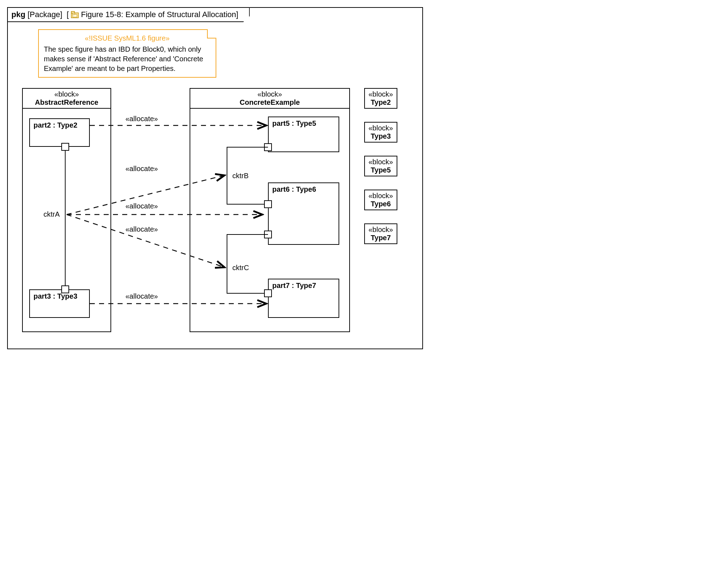  I want to click on type3-block: «block» Type3, so click(381, 132).